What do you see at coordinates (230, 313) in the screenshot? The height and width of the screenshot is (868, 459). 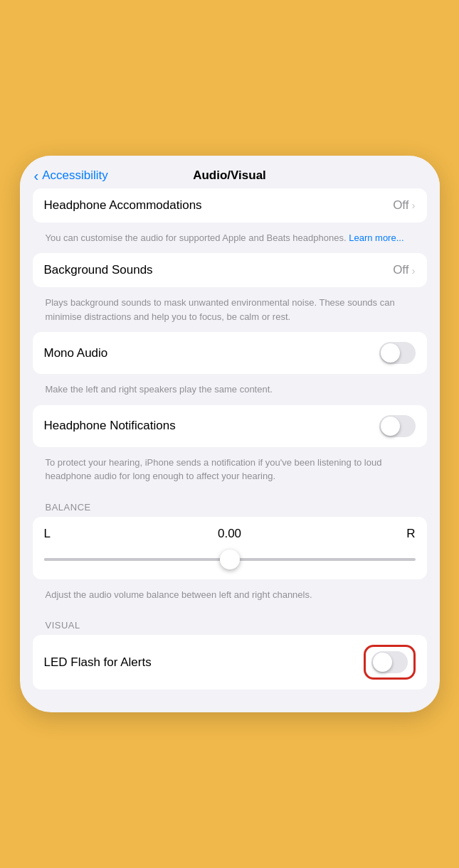 I see `background-sounds-desc: Plays background sounds to mask unwanted…` at bounding box center [230, 313].